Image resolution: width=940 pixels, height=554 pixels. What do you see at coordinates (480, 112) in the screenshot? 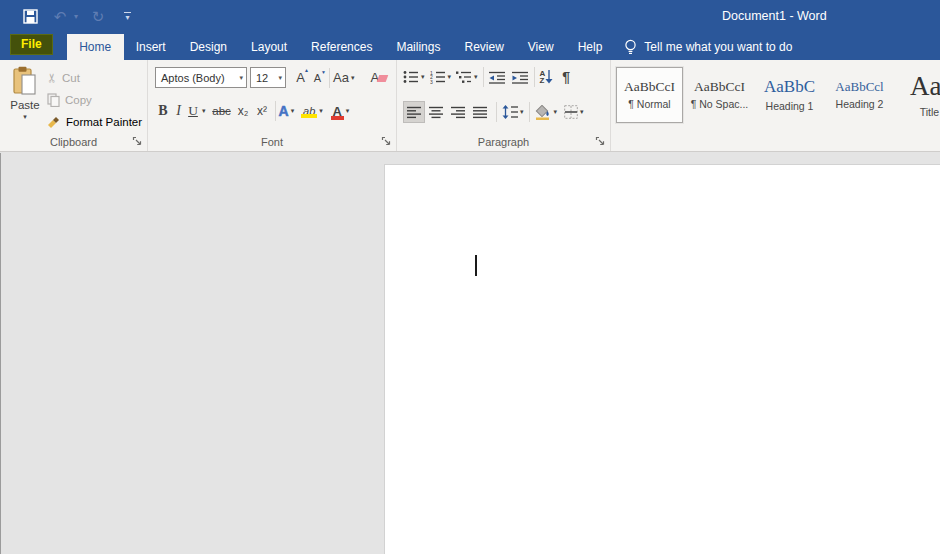
I see `justify-icon` at bounding box center [480, 112].